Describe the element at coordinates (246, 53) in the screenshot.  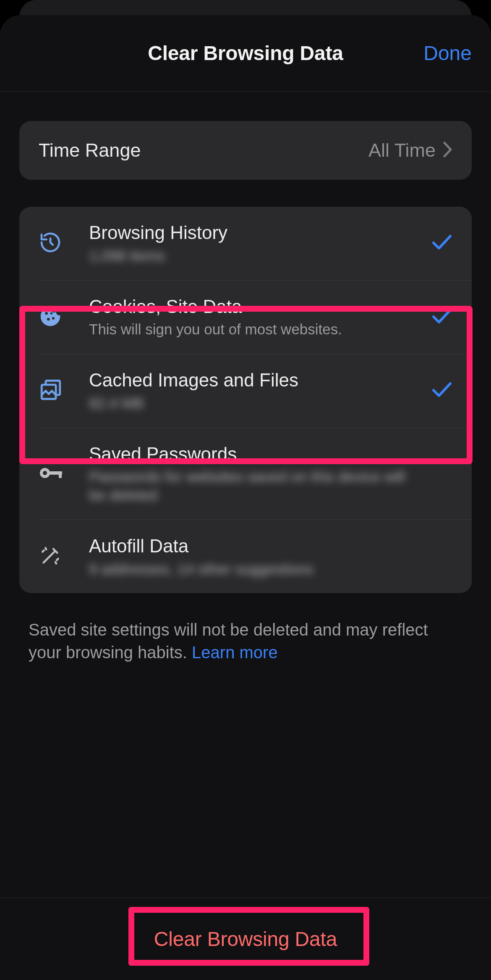
I see `sheet-header: Clear Browsing Data Done` at that location.